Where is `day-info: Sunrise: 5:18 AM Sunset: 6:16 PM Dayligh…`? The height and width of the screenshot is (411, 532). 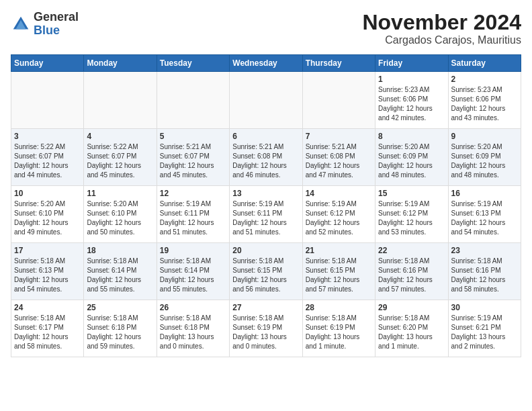
day-info: Sunrise: 5:18 AM Sunset: 6:16 PM Dayligh… is located at coordinates (485, 275).